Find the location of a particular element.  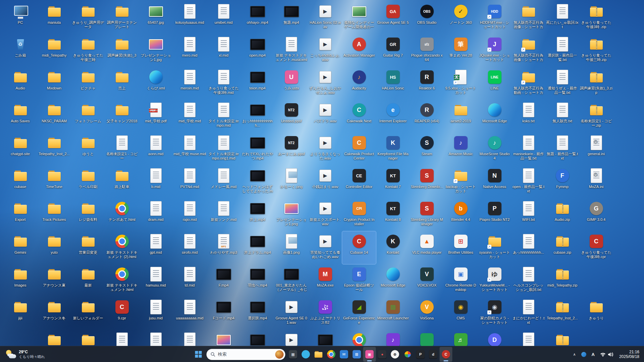

desktop-icon: ▩Minecraft Launcher is located at coordinates (393, 313).